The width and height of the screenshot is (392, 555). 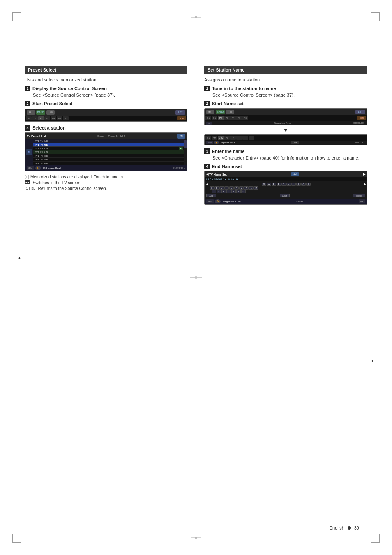 What do you see at coordinates (70, 88) in the screenshot?
I see `step-1-text: Display the Source Control Screen` at bounding box center [70, 88].